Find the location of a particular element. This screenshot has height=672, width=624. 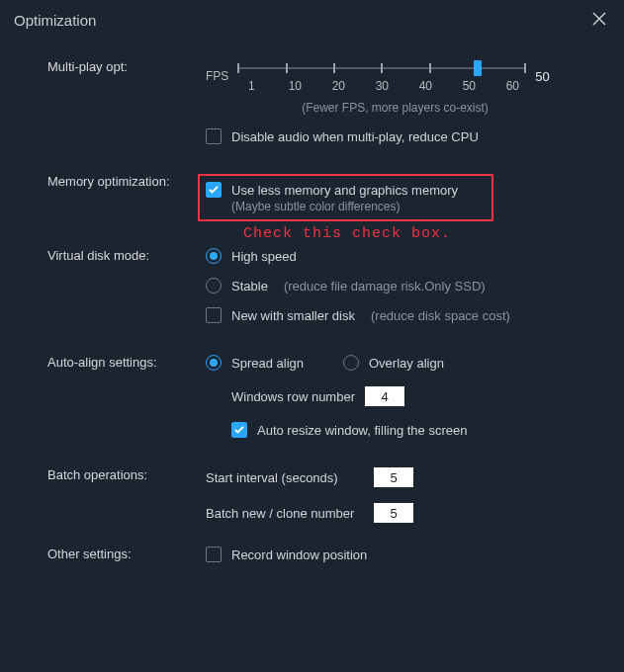

tick-60: 60 is located at coordinates (512, 86).